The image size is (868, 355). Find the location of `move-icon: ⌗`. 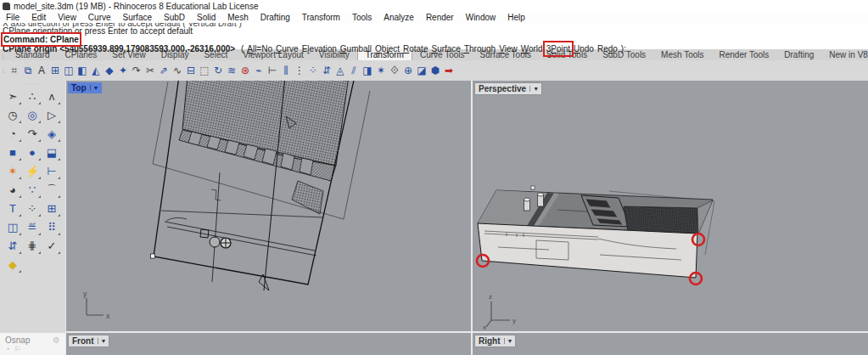

move-icon: ⌗ is located at coordinates (14, 70).